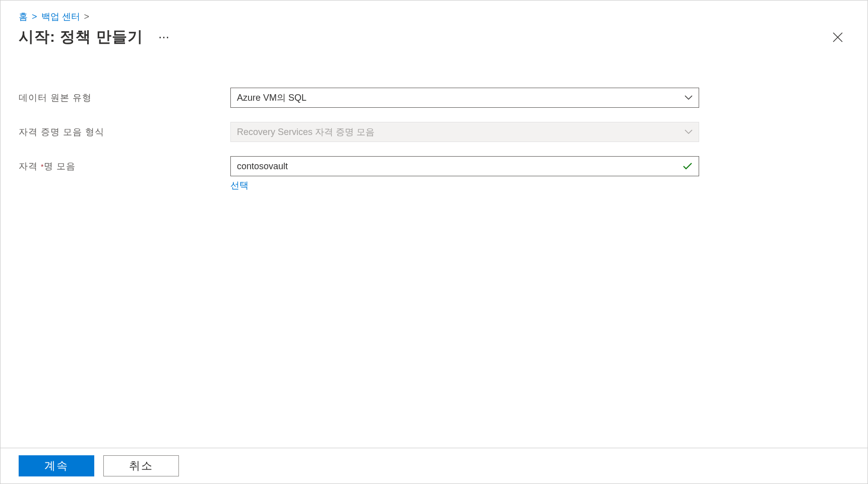 Image resolution: width=868 pixels, height=484 pixels. What do you see at coordinates (125, 130) in the screenshot?
I see `vault-type-label: 자격 증명 모음 형식` at bounding box center [125, 130].